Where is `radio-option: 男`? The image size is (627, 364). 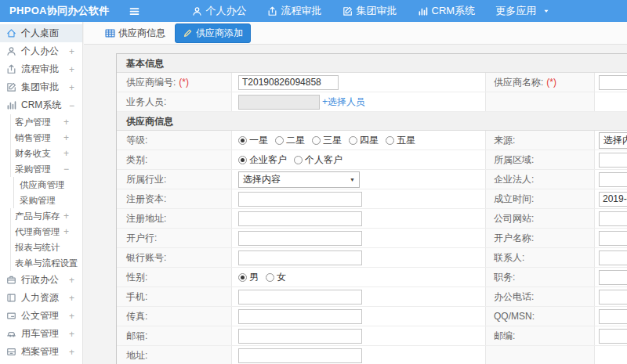 radio-option: 男 is located at coordinates (248, 277).